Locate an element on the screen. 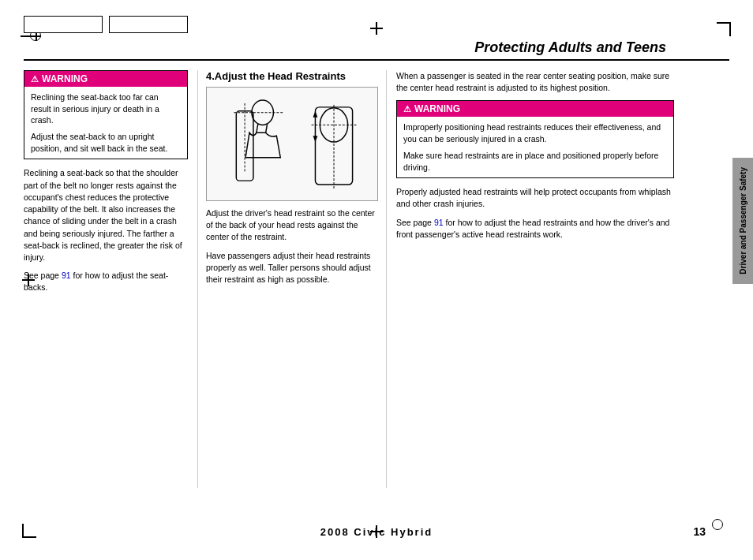 The height and width of the screenshot is (560, 753). page-footer: 2008 Civic Hybrid is located at coordinates (376, 532).